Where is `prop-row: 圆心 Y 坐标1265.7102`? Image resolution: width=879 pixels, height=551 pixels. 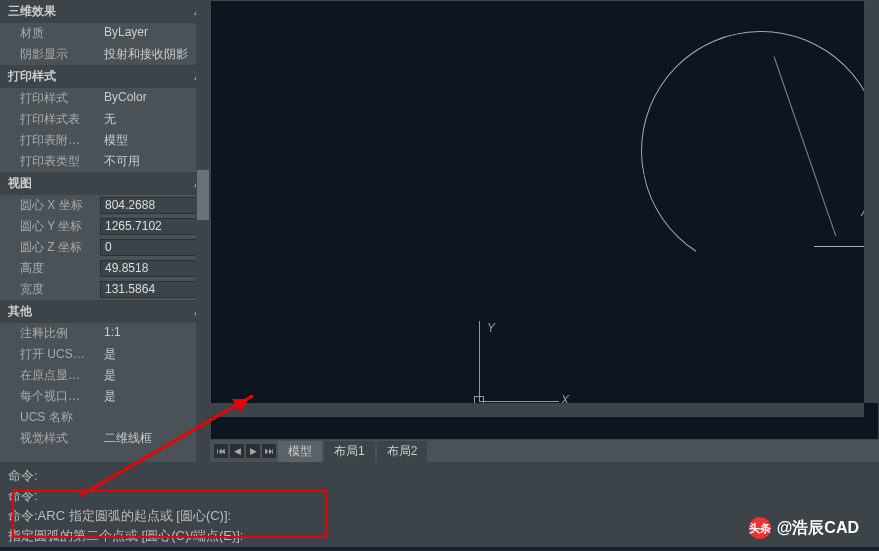 prop-row: 圆心 Y 坐标1265.7102 is located at coordinates (105, 226).